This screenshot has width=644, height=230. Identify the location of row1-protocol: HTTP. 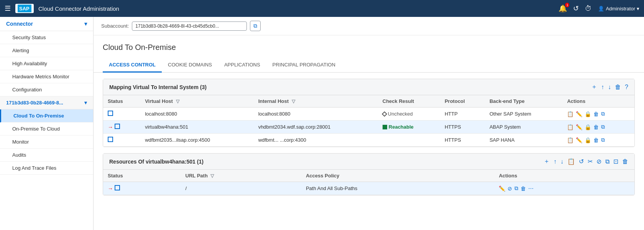
(462, 114).